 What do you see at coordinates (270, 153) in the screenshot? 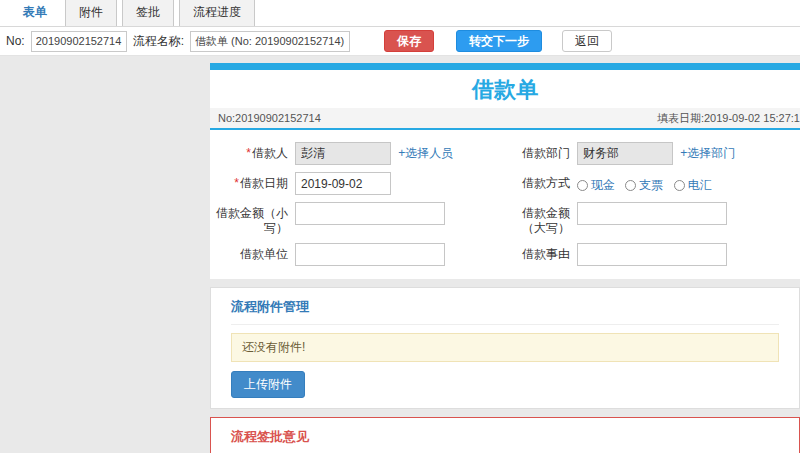
I see `borrower-label-text: 借款人` at bounding box center [270, 153].